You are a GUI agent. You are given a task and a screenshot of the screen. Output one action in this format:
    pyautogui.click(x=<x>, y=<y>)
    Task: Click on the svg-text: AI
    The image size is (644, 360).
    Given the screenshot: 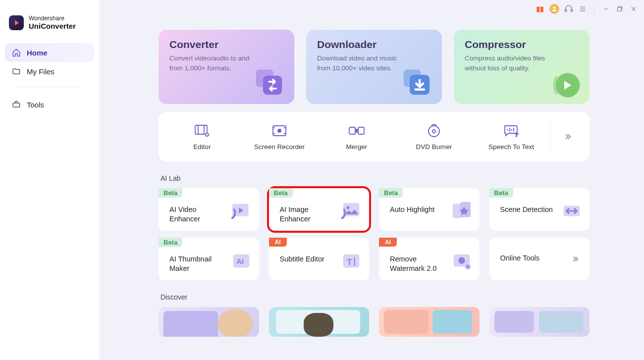 What is the action you would take?
    pyautogui.click(x=240, y=261)
    